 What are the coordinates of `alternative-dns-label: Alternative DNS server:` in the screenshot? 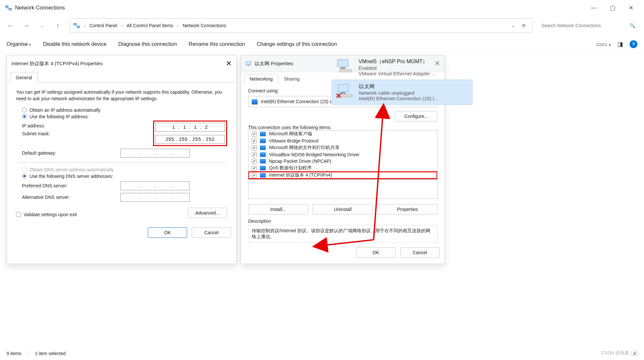 It's located at (71, 197).